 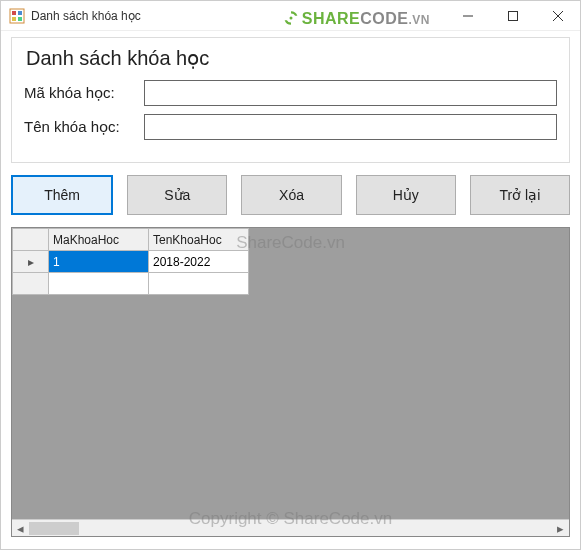 I want to click on cell-ten: 2018-2022, so click(x=199, y=262).